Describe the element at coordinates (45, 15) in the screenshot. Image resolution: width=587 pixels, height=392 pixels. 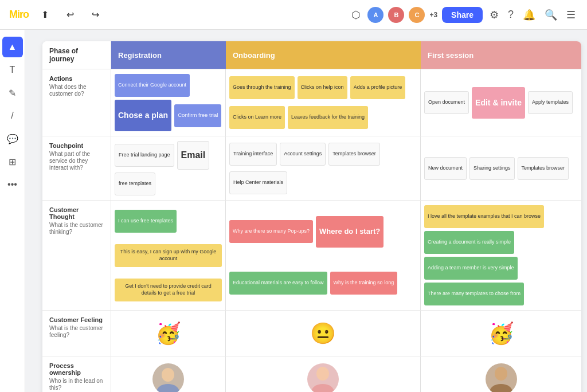
I see `upload-button: ⬆` at that location.